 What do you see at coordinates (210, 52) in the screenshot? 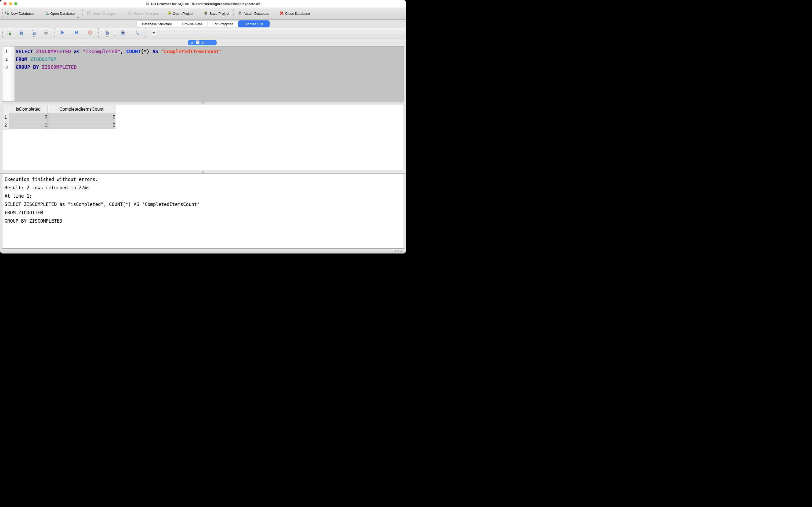
I see `sql-code-line: SELECT ZISCOMPLETED as "isCompleted", CO…` at bounding box center [210, 52].